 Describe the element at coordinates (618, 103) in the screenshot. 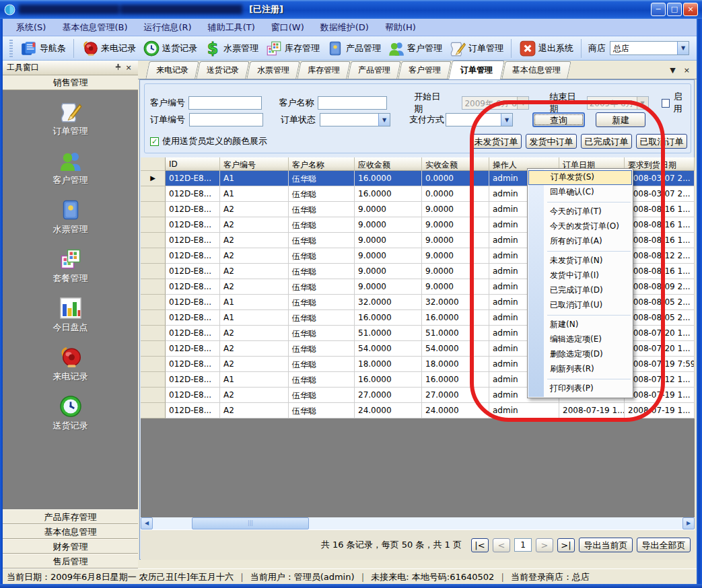

I see `end-date-picker: 2009年 6月 8日▼` at that location.